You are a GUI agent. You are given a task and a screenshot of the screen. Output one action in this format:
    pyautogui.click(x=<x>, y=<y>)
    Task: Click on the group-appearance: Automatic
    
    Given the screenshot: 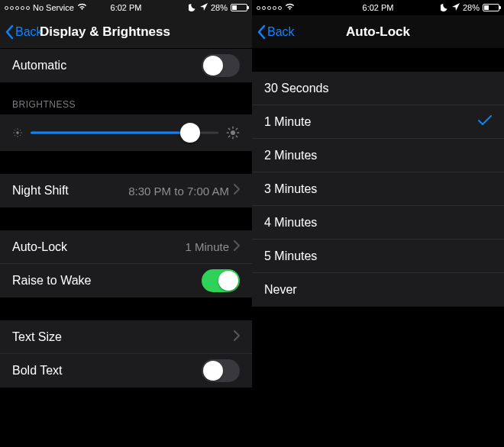 What is the action you would take?
    pyautogui.click(x=126, y=66)
    